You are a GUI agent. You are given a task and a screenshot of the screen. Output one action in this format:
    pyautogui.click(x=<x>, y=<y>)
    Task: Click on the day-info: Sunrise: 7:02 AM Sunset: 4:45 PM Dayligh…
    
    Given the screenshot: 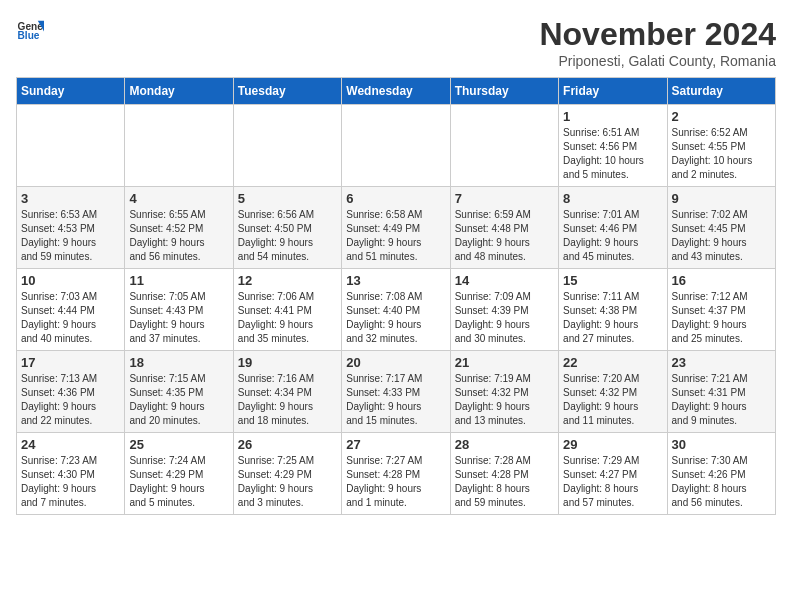 What is the action you would take?
    pyautogui.click(x=722, y=236)
    